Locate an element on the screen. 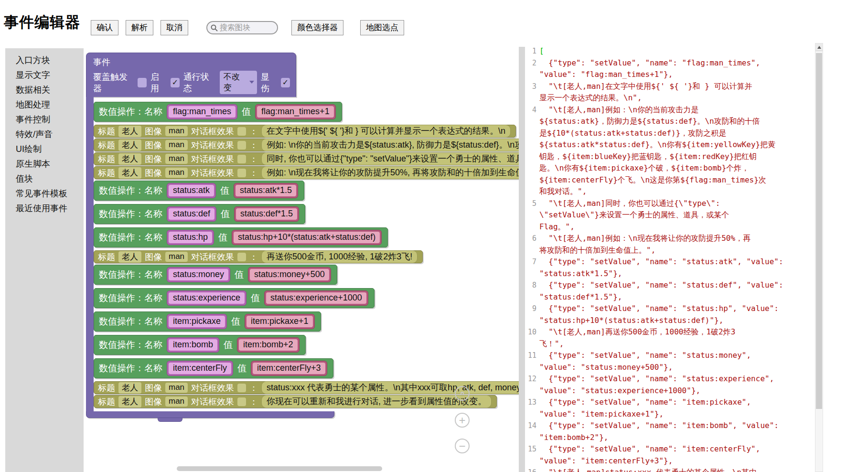  zoom-out-button: − is located at coordinates (462, 446).